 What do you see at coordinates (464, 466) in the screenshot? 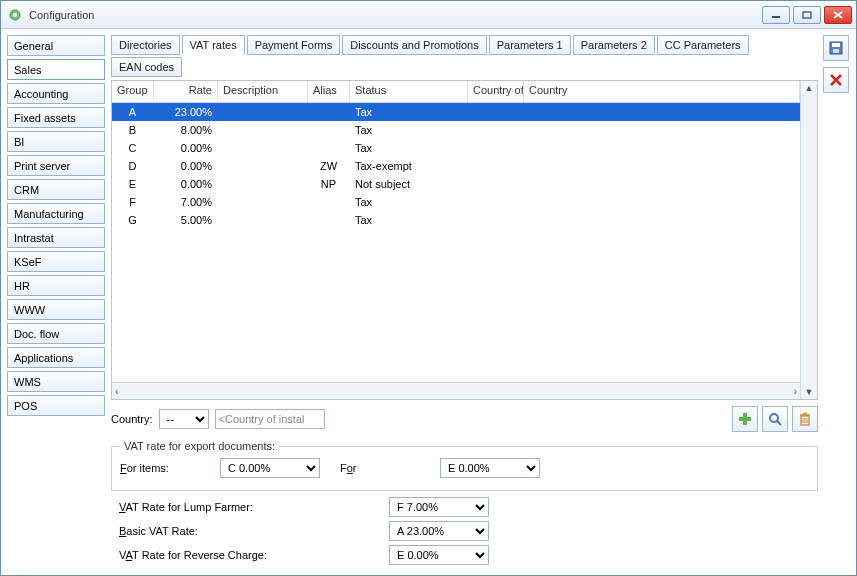
I see `export-rates-group: VAT rate for export documents: For items…` at bounding box center [464, 466].